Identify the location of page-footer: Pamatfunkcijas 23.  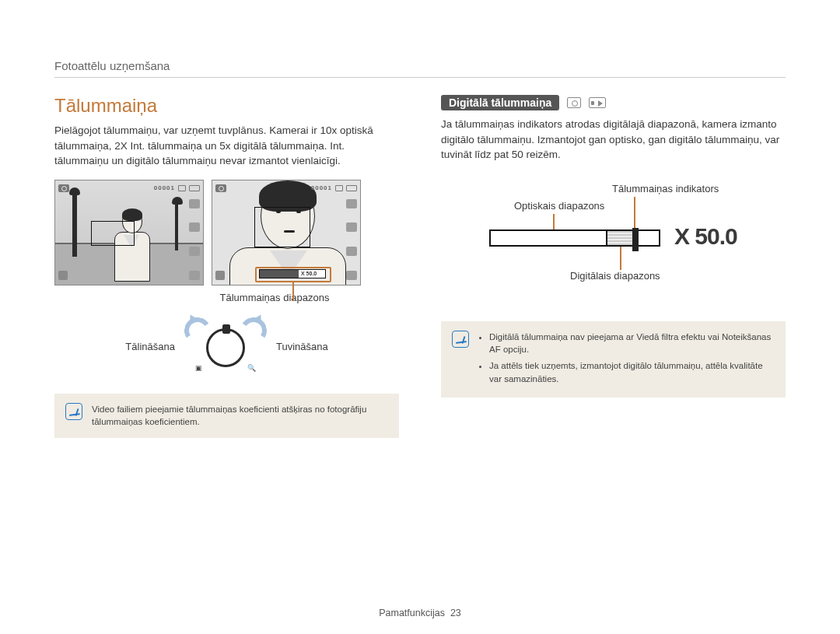
(420, 613).